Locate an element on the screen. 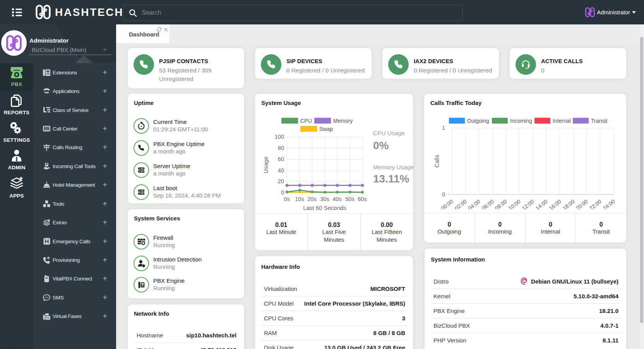  svg-text: Usage is located at coordinates (265, 165).